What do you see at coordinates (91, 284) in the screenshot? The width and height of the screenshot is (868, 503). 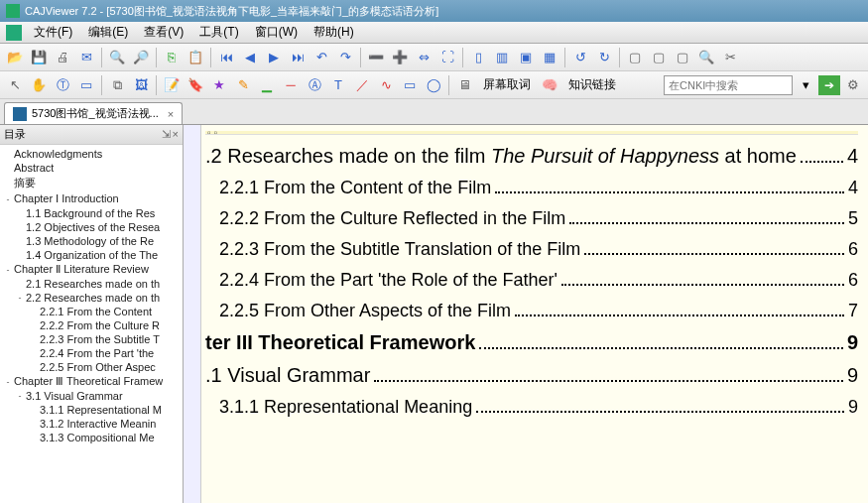 I see `outline-node: 2.1 Researches made on th` at bounding box center [91, 284].